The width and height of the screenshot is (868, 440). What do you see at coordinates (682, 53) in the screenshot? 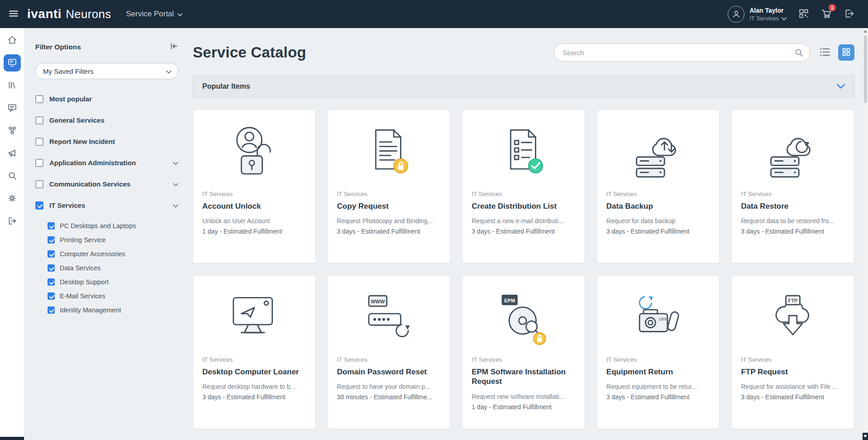
I see `search-input` at bounding box center [682, 53].